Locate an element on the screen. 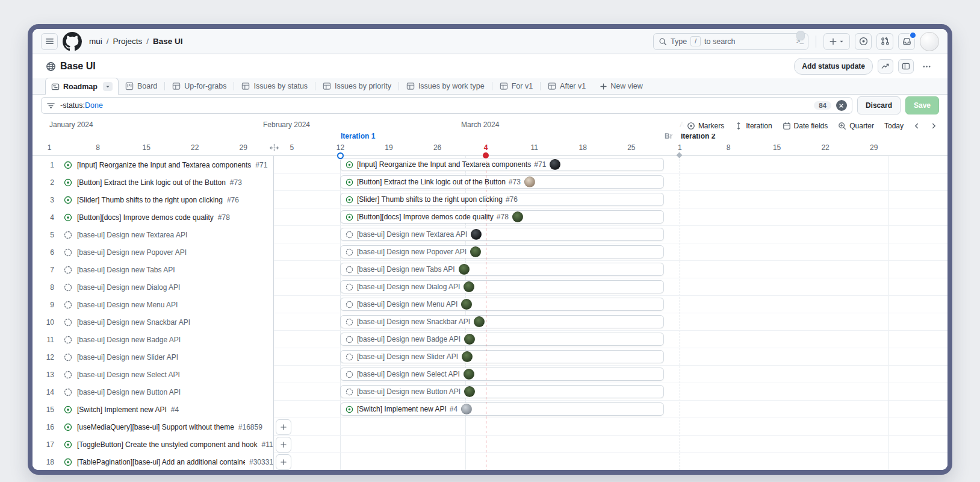 This screenshot has width=980, height=482. row-cell: 6[base-ui] Design new Popover API is located at coordinates (153, 252).